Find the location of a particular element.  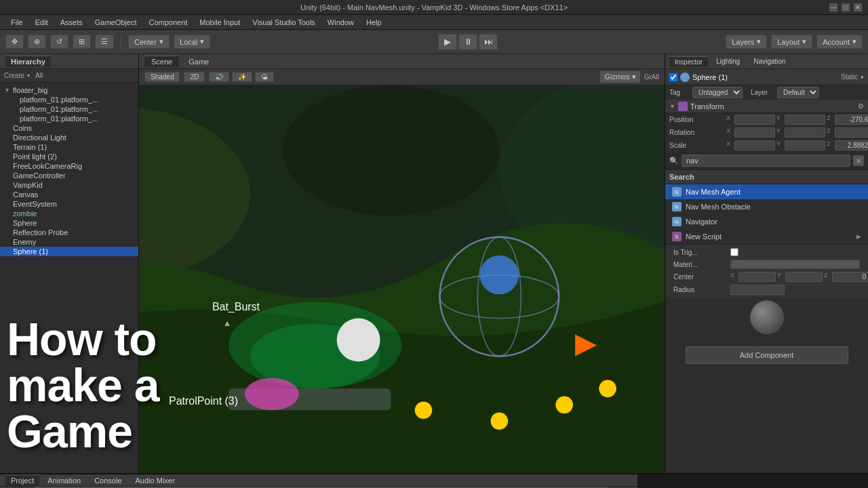

menu-mobile-input: Mobile Input is located at coordinates (220, 22).